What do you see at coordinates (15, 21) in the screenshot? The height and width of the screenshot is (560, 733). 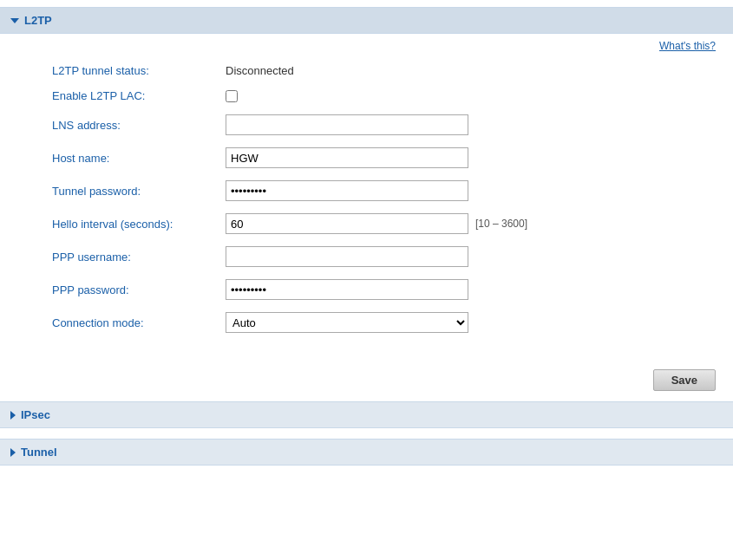 I see `l2tp-collapse-icon` at bounding box center [15, 21].